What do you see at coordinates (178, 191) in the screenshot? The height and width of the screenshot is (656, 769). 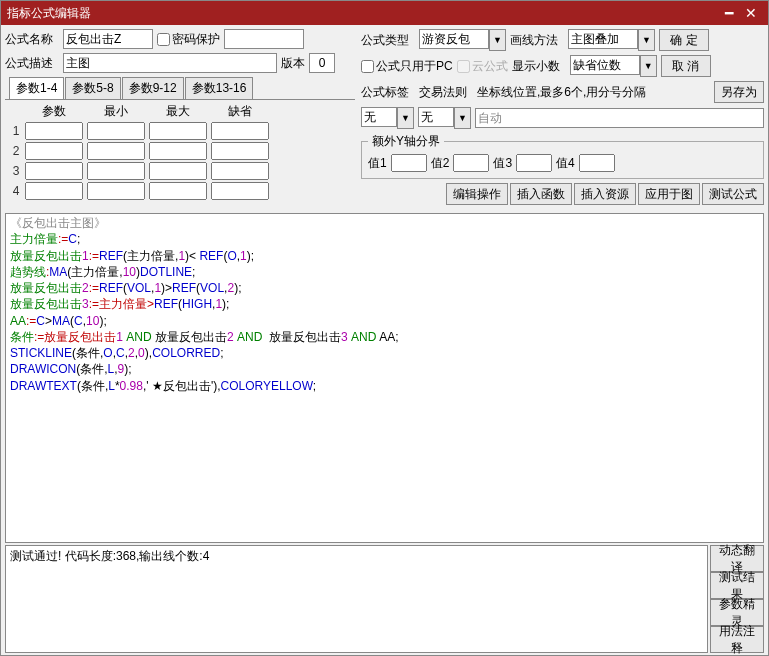 I see `param-4-max` at bounding box center [178, 191].